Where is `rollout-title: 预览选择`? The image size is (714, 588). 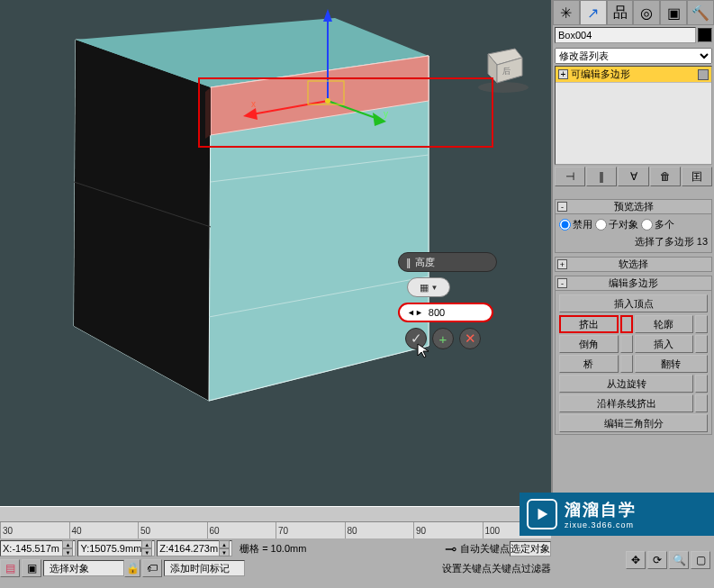
rollout-title: 预览选择 is located at coordinates (634, 207).